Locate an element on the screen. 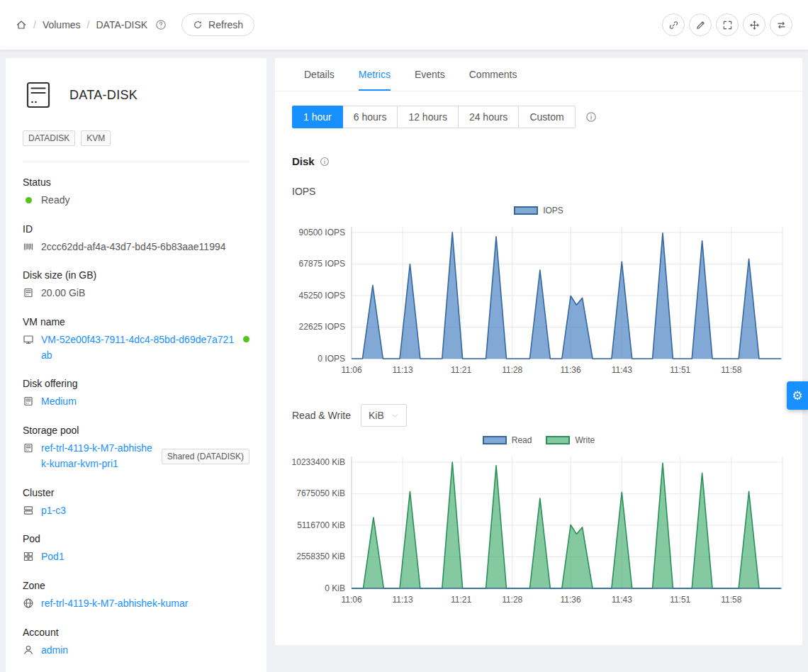 This screenshot has height=672, width=808. field-label: Account is located at coordinates (136, 632).